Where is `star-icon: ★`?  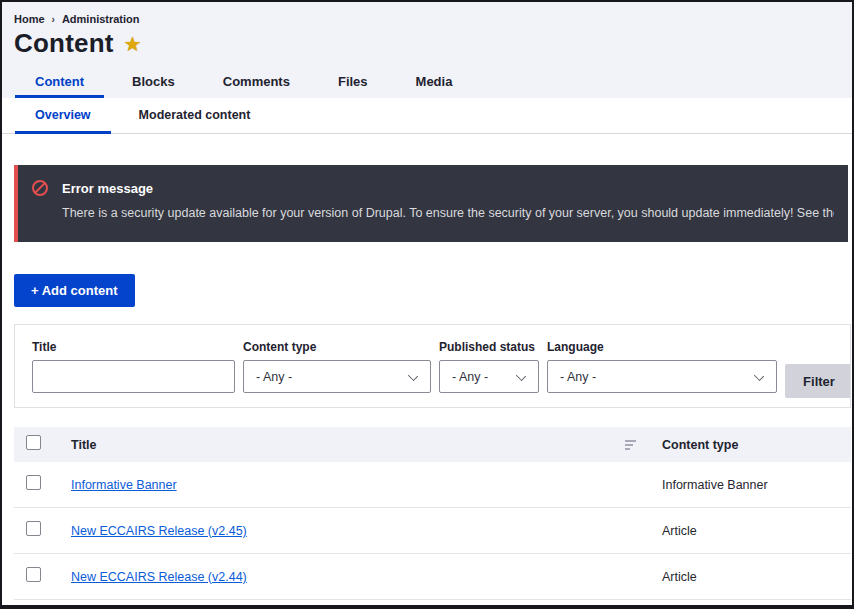 star-icon: ★ is located at coordinates (133, 44).